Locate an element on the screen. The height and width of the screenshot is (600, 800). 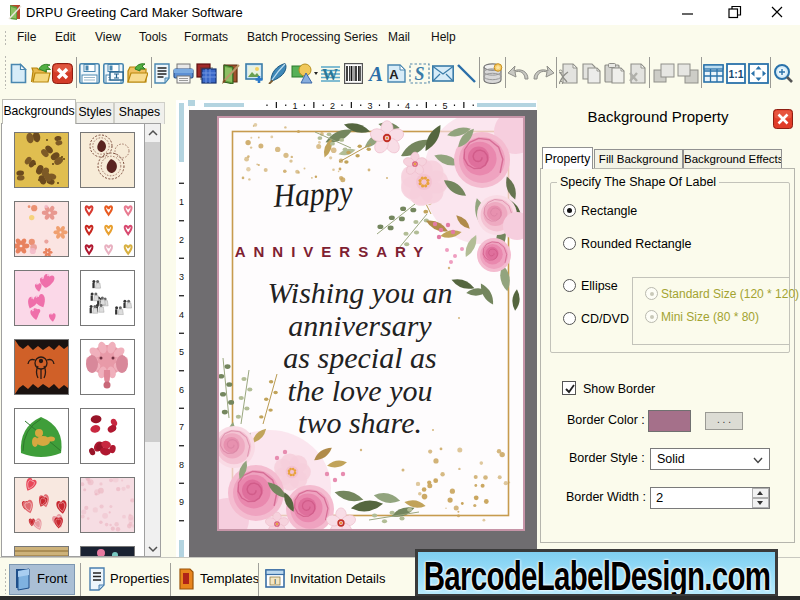
svg-text: 7 is located at coordinates (182, 427).